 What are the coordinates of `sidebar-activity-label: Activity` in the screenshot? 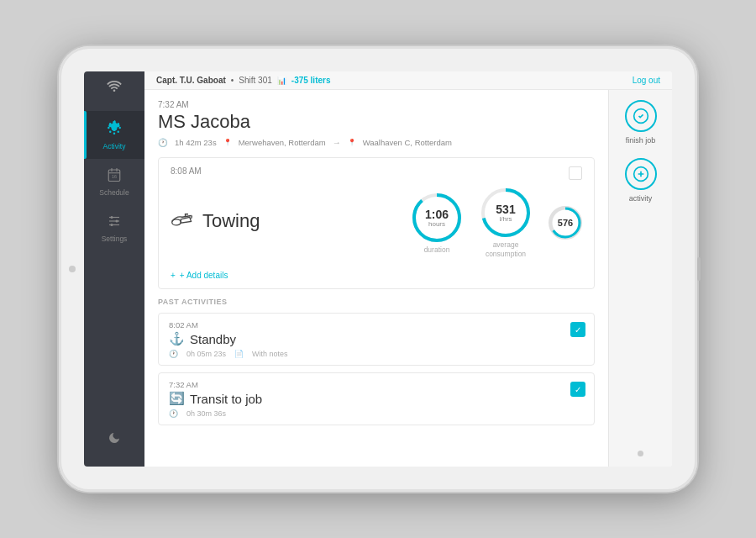 It's located at (114, 146).